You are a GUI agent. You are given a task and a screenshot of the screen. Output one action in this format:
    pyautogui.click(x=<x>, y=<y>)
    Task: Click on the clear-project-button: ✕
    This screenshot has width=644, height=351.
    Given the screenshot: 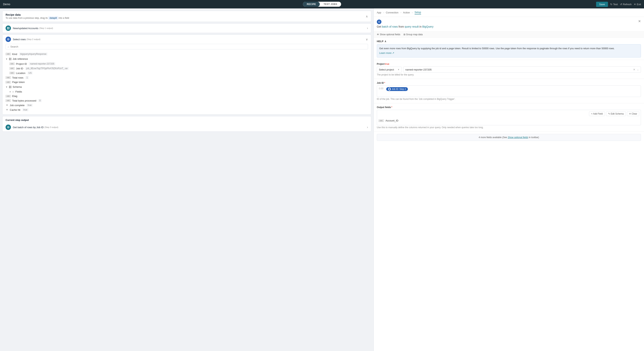 What is the action you would take?
    pyautogui.click(x=634, y=69)
    